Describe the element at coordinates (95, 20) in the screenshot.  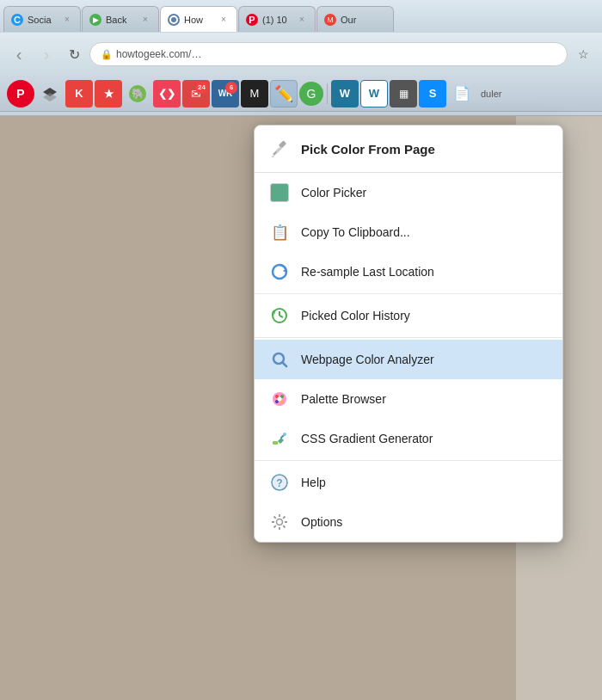
I see `tab-favicon-back: ▶` at that location.